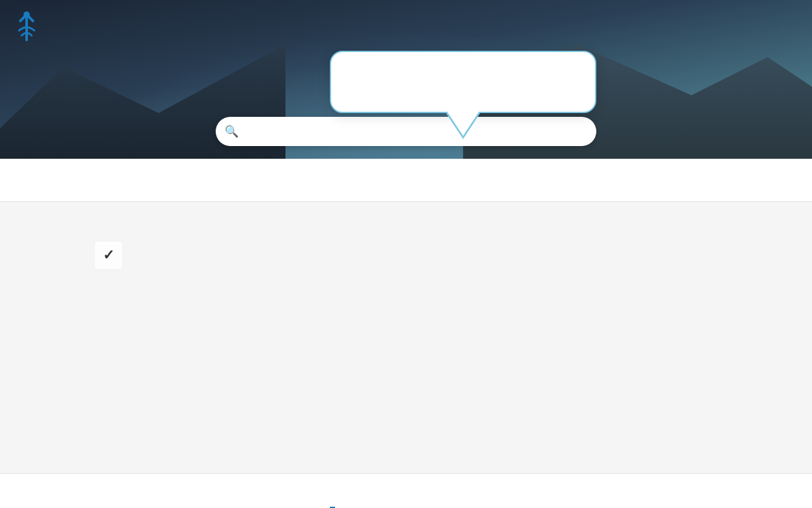  I want to click on search-icon: 🔍, so click(232, 131).